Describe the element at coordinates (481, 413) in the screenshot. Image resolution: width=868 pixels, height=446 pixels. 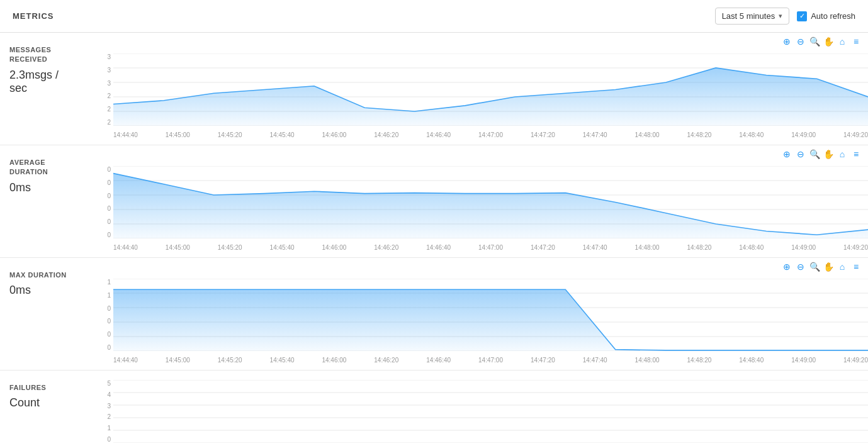
I see `chart-wrapper-4: 5 4 3 2 1 0` at that location.